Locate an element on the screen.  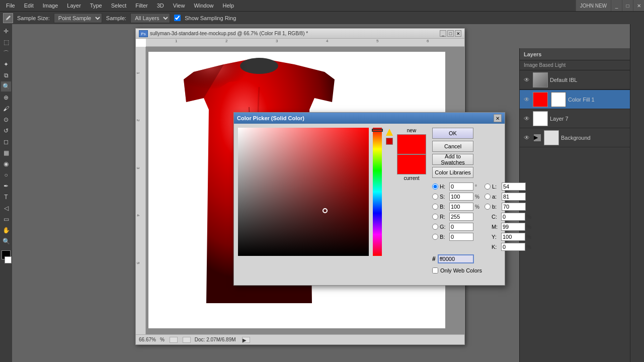
color-picker-close-button: ✕ is located at coordinates (498, 118).